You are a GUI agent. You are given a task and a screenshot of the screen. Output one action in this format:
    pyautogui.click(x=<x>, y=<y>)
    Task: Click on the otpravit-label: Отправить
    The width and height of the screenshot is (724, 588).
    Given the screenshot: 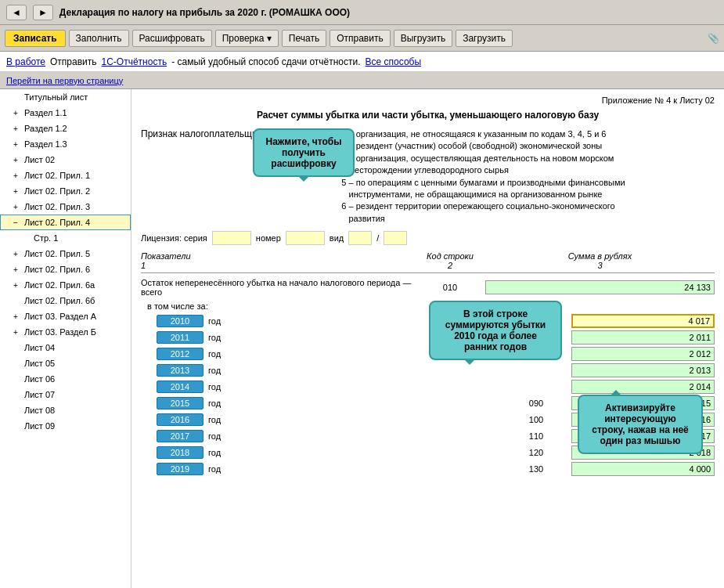 What is the action you would take?
    pyautogui.click(x=74, y=62)
    